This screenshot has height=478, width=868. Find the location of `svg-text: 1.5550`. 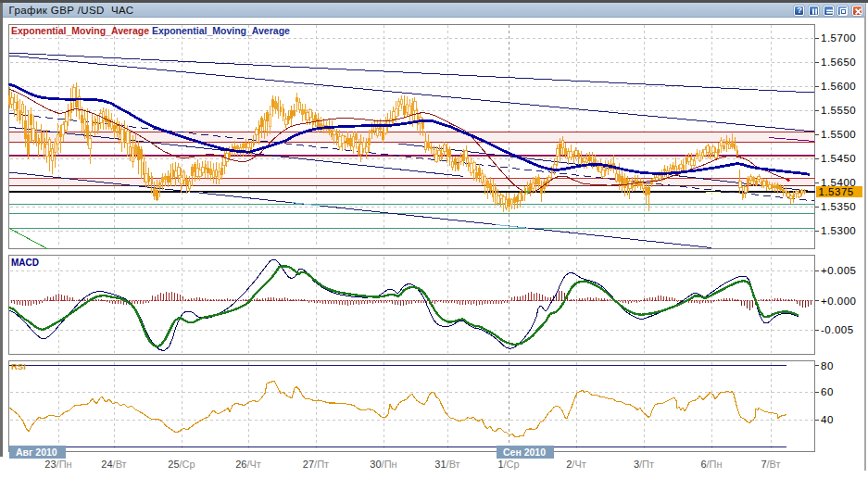

svg-text: 1.5550 is located at coordinates (838, 110).